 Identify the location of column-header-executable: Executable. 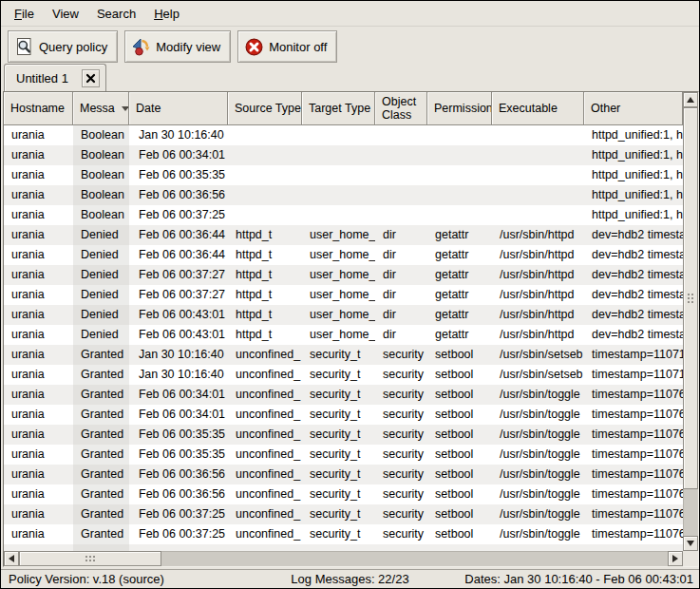
(538, 108).